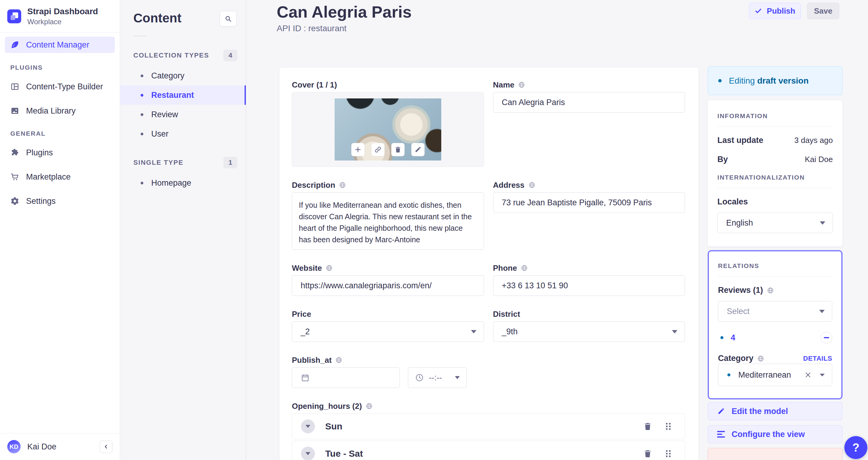 This screenshot has width=868, height=460. Describe the element at coordinates (307, 268) in the screenshot. I see `label-text: Website` at that location.